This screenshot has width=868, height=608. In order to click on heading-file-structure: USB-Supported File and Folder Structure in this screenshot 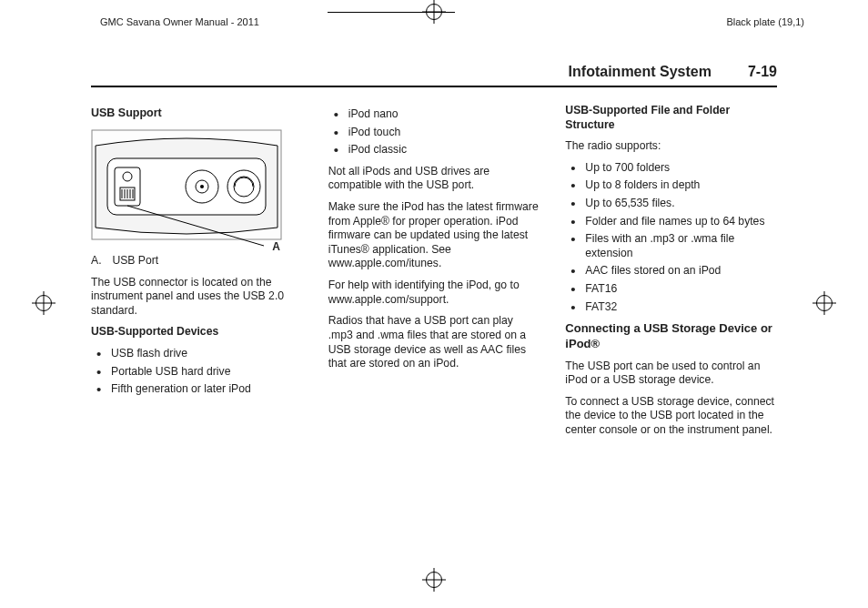, I will do `click(671, 118)`.